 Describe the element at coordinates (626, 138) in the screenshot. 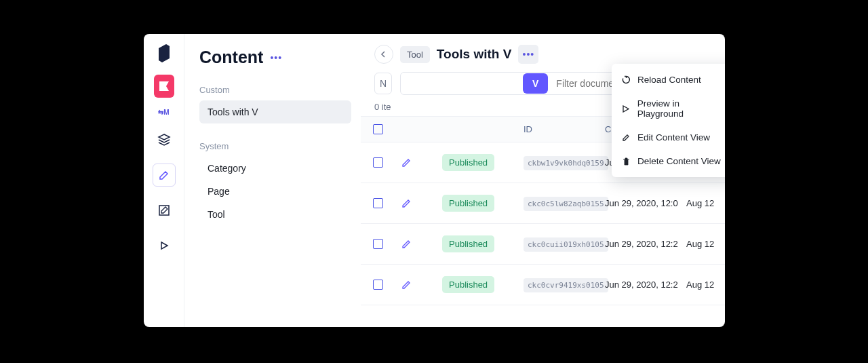

I see `edit-icon` at that location.